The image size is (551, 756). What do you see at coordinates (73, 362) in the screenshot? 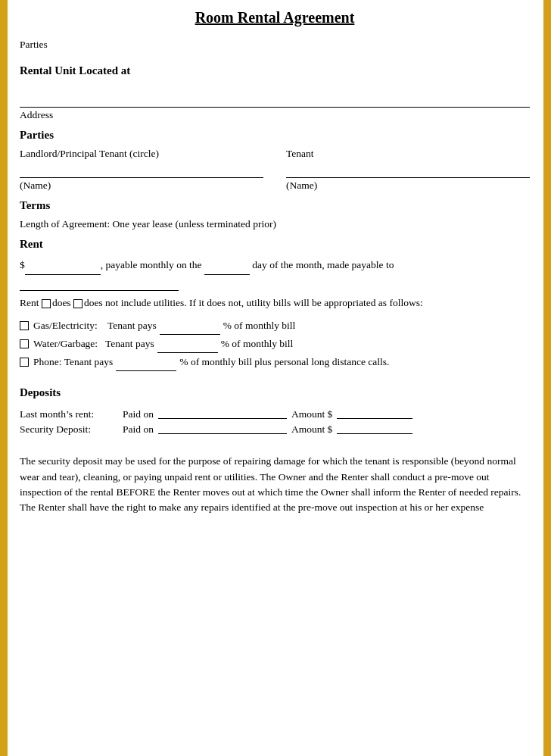
I see `phone-label: Phone: Tenant pays` at bounding box center [73, 362].